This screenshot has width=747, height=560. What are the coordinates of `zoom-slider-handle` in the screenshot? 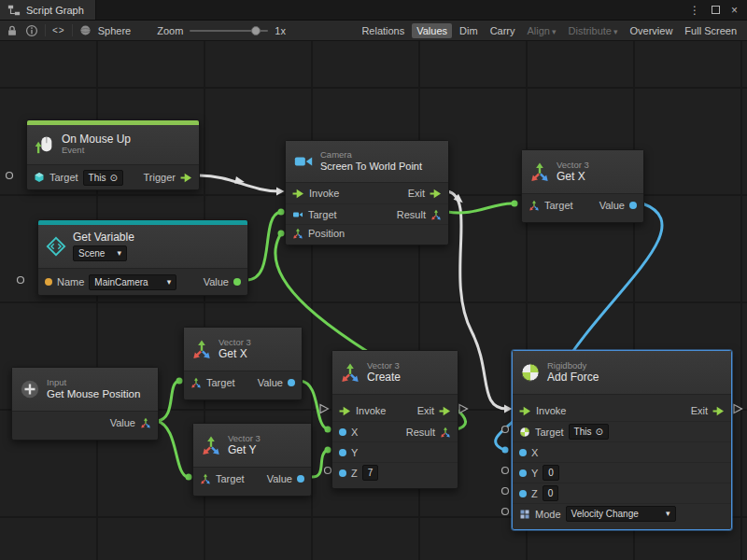 It's located at (256, 31).